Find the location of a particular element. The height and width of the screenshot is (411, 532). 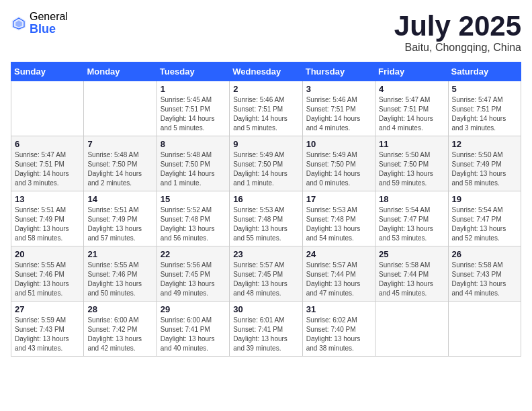

logo: General Blue is located at coordinates (39, 23).